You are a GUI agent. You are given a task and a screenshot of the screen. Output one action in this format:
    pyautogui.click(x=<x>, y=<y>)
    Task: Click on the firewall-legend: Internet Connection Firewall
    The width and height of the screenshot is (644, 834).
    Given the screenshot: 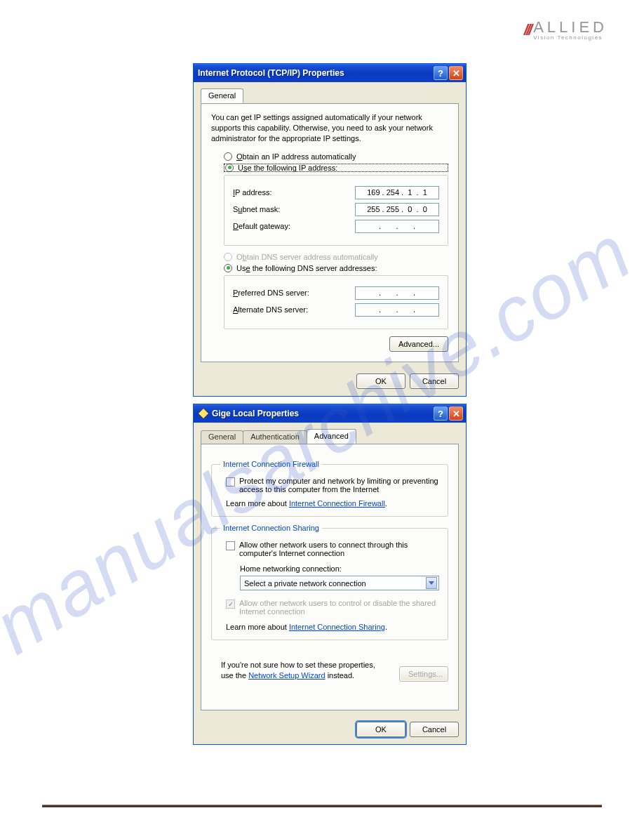 What is the action you would take?
    pyautogui.click(x=271, y=464)
    